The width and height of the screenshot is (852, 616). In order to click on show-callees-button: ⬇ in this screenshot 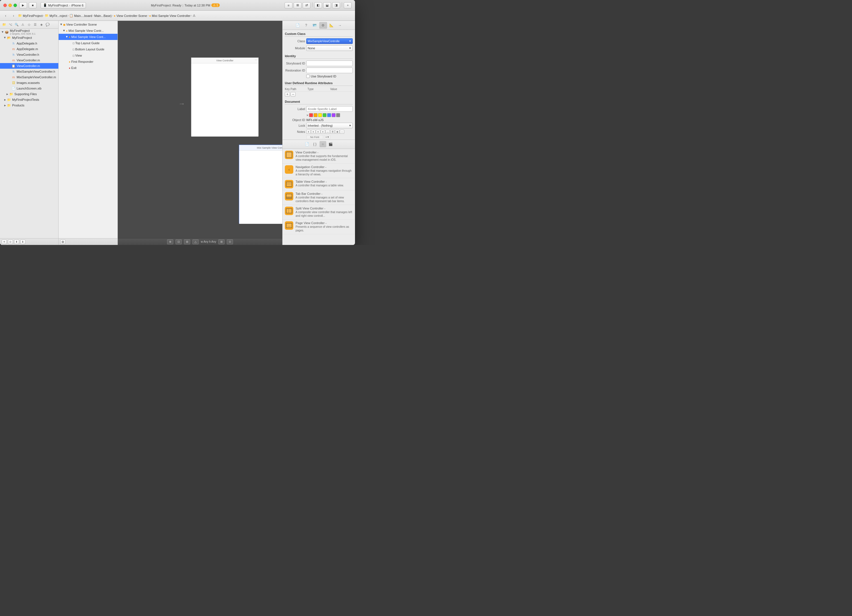, I will do `click(23, 242)`.